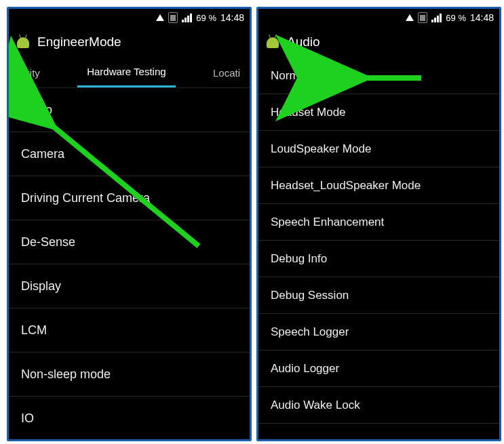 The height and width of the screenshot is (444, 504). Describe the element at coordinates (379, 113) in the screenshot. I see `list-item-headset-mode: Headset Mode` at that location.